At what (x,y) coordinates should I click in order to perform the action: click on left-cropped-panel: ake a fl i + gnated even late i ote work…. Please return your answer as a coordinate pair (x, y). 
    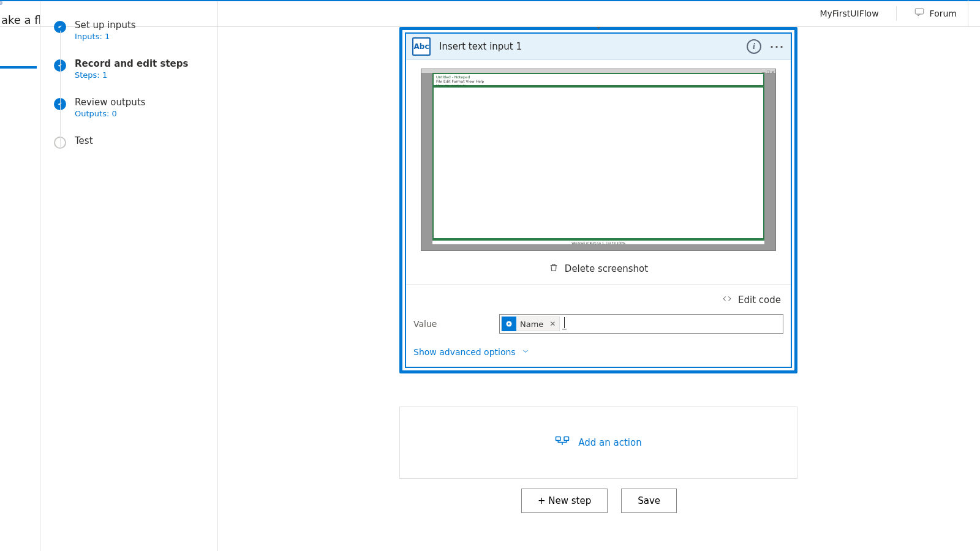
    Looking at the image, I should click on (20, 276).